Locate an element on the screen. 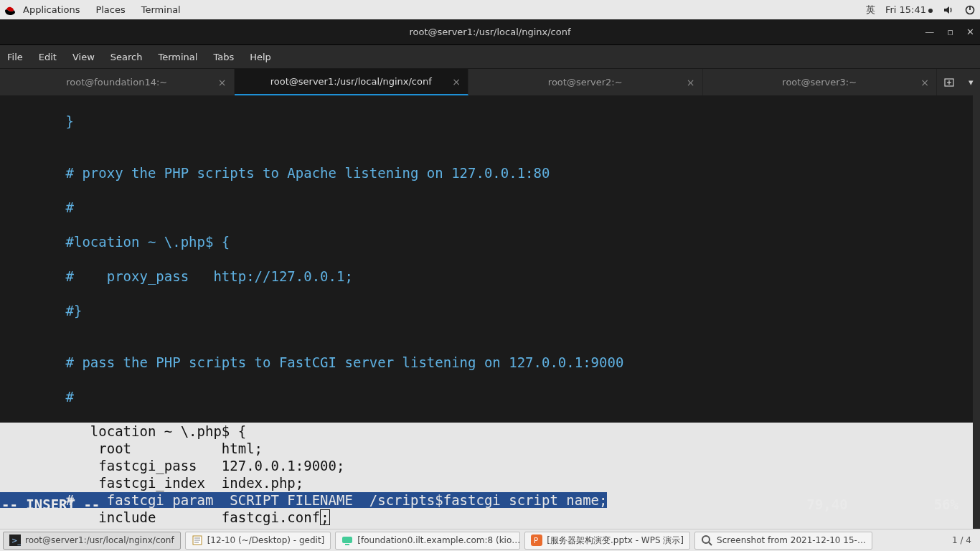 This screenshot has height=551, width=980. menu-edit: Edit is located at coordinates (47, 57).